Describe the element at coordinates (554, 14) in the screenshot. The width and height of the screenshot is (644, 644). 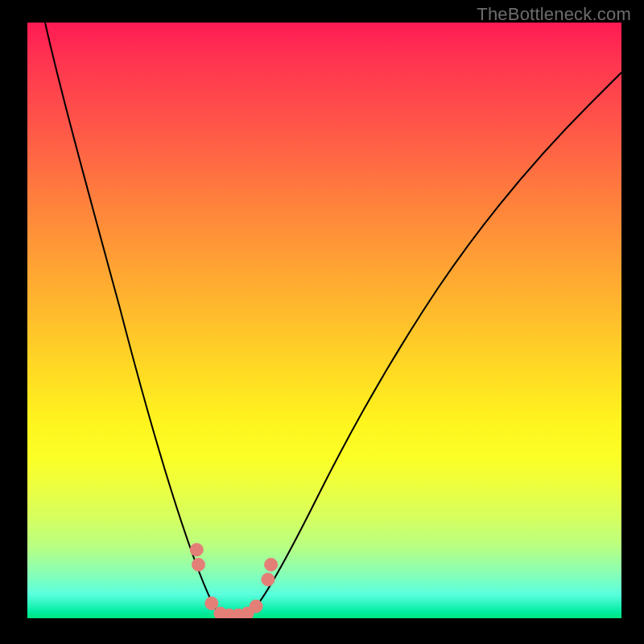
I see `watermark-text: TheBottleneck.com` at that location.